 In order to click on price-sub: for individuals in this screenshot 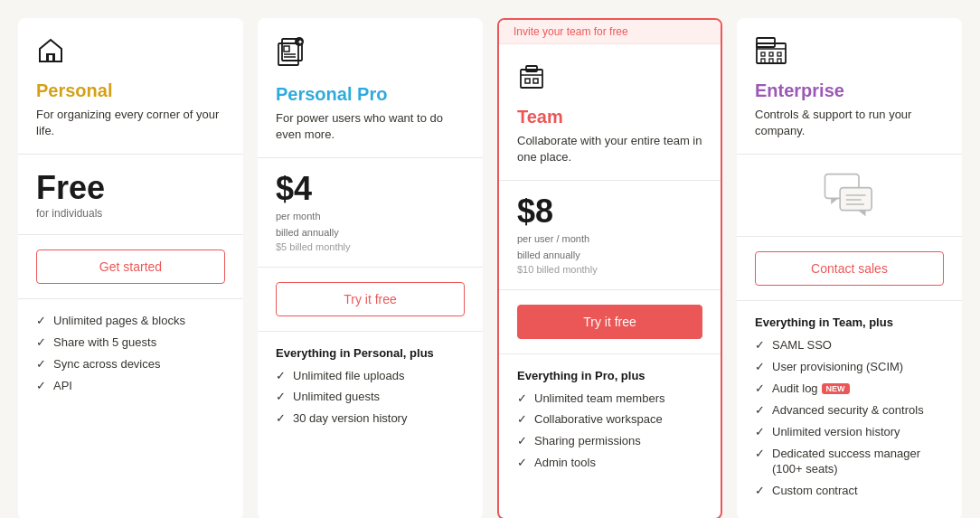, I will do `click(130, 213)`.